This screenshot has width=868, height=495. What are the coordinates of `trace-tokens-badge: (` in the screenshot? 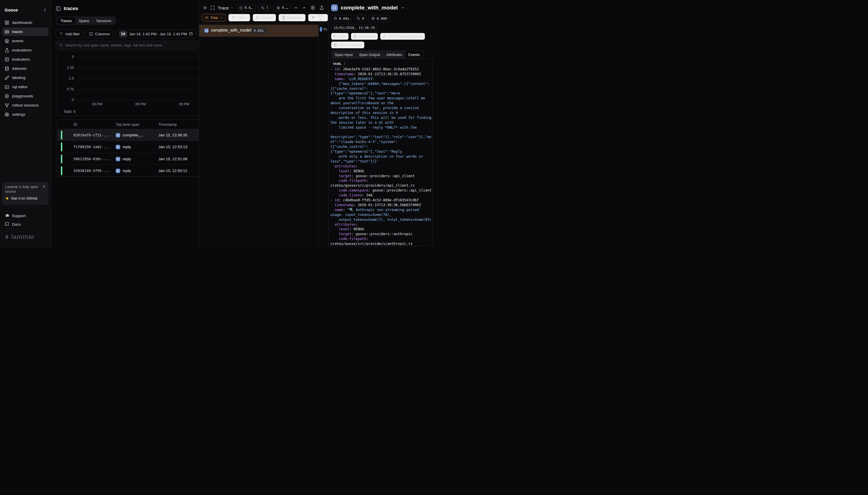 It's located at (264, 8).